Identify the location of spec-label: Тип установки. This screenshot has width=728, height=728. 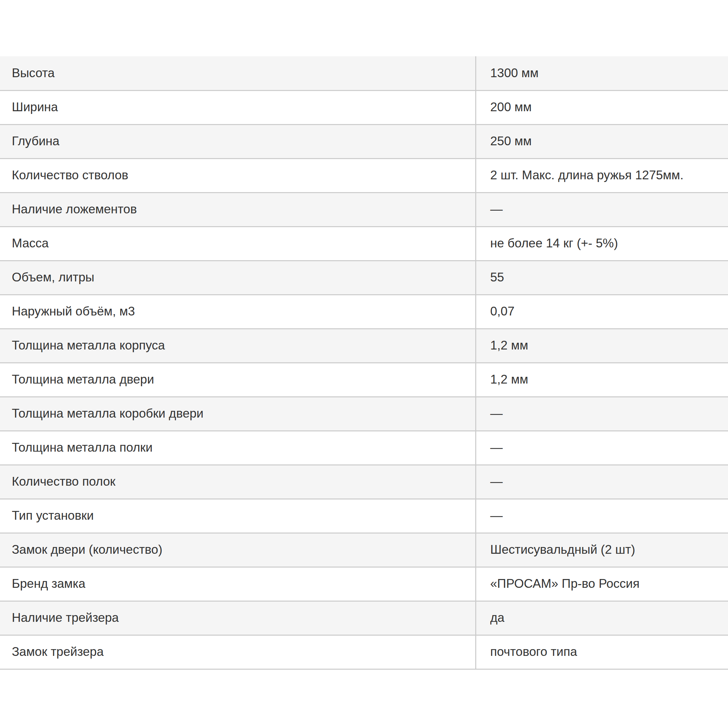
(238, 516).